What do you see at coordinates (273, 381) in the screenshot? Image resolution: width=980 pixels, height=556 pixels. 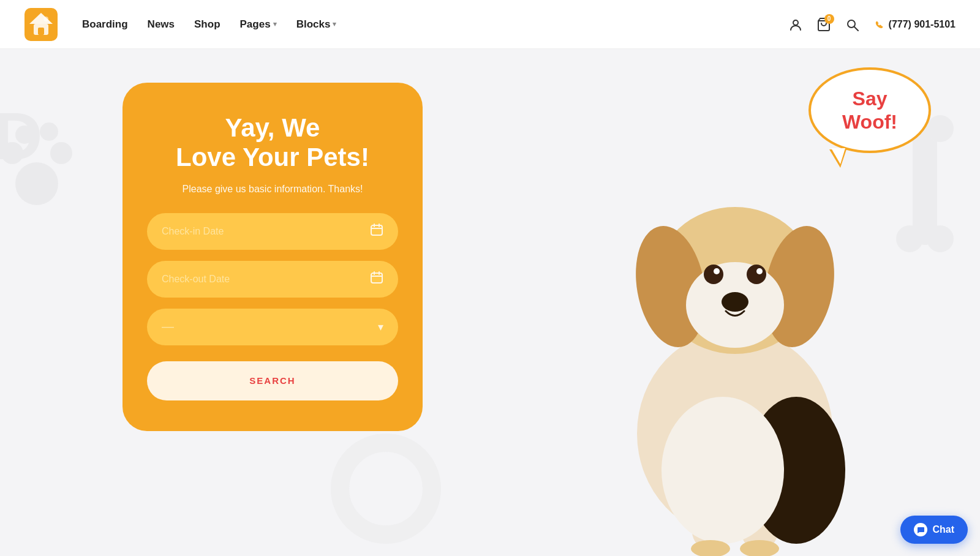 I see `search-button: search` at bounding box center [273, 381].